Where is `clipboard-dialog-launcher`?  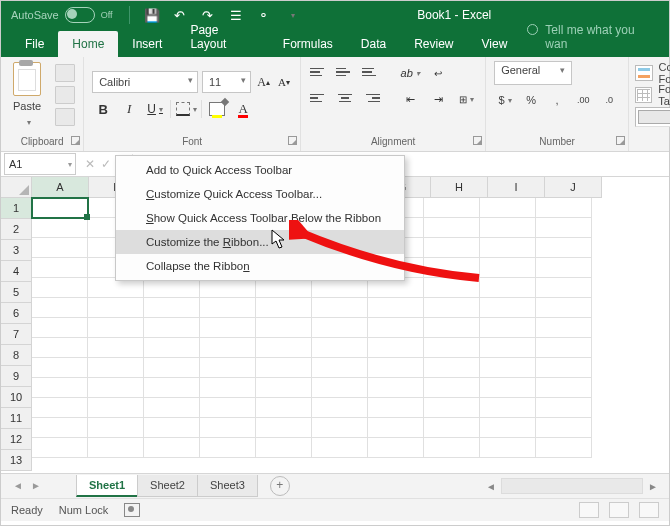
clipboard-dialog-launcher is located at coordinates (76, 140).